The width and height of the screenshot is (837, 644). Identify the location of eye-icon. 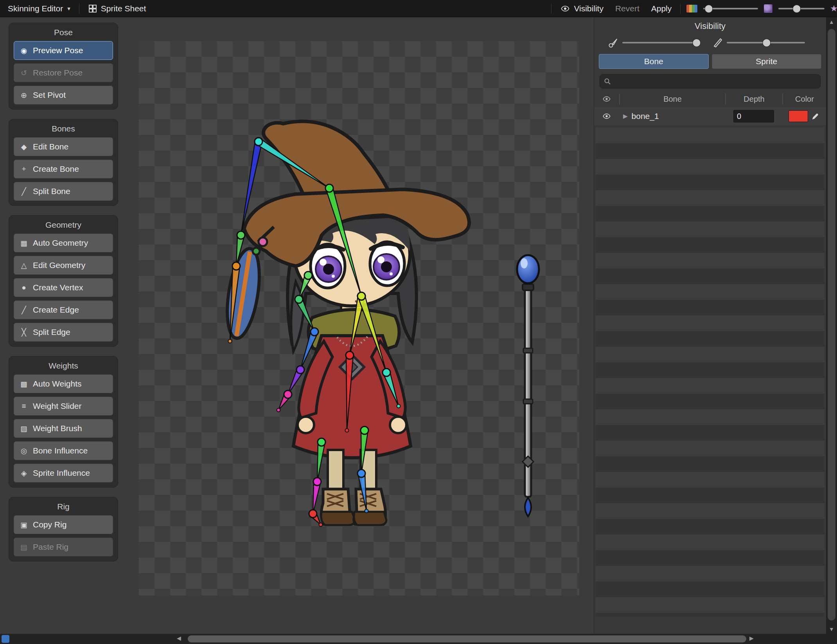
(565, 9).